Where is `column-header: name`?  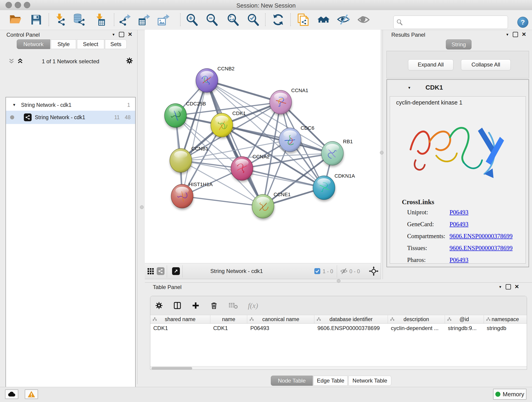 column-header: name is located at coordinates (229, 319).